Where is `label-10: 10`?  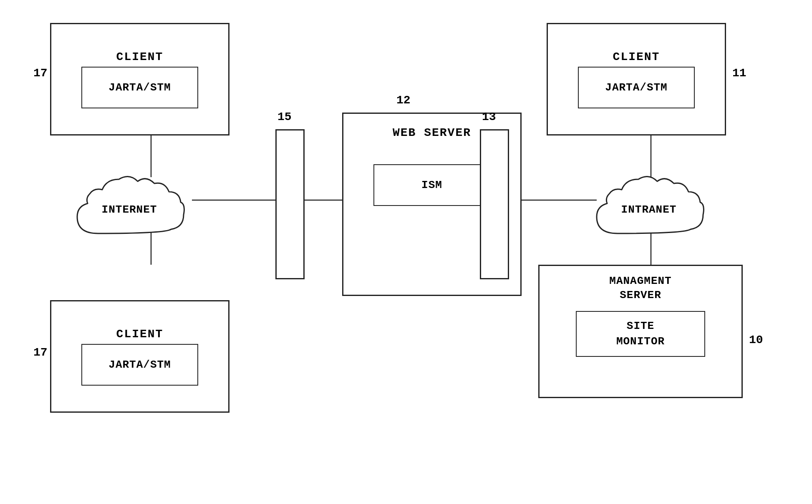 label-10: 10 is located at coordinates (756, 340).